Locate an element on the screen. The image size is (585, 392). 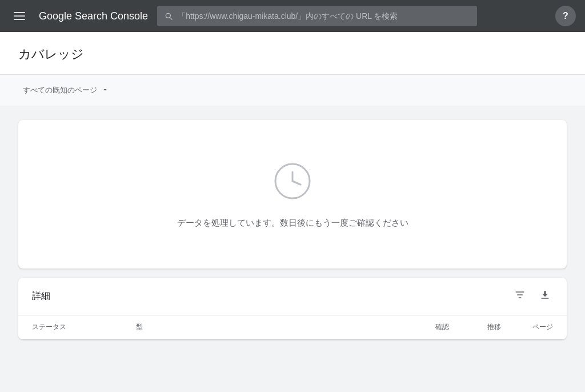
download-icon is located at coordinates (545, 296).